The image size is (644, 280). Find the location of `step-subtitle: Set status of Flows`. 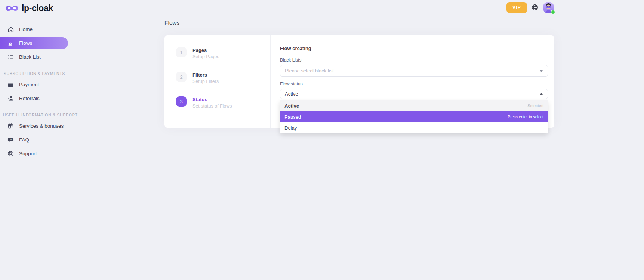

step-subtitle: Set status of Flows is located at coordinates (212, 106).